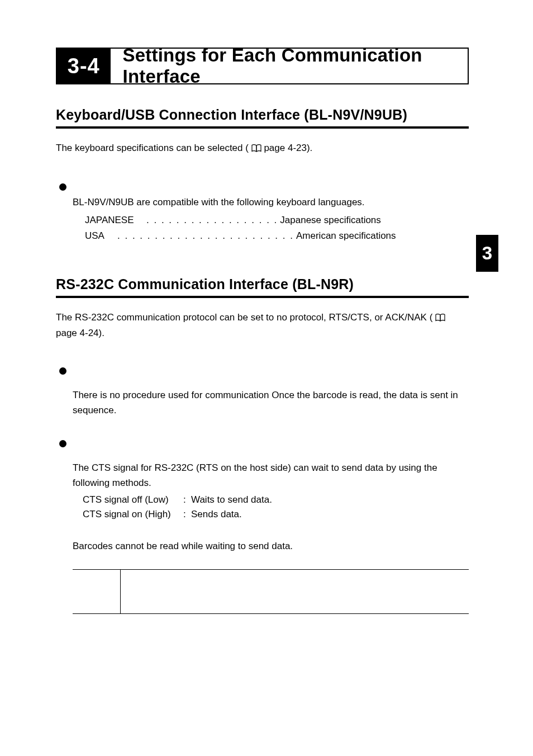 Image resolution: width=533 pixels, height=756 pixels. What do you see at coordinates (270, 403) in the screenshot?
I see `bullet-text: There is no procedure used for communica…` at bounding box center [270, 403].